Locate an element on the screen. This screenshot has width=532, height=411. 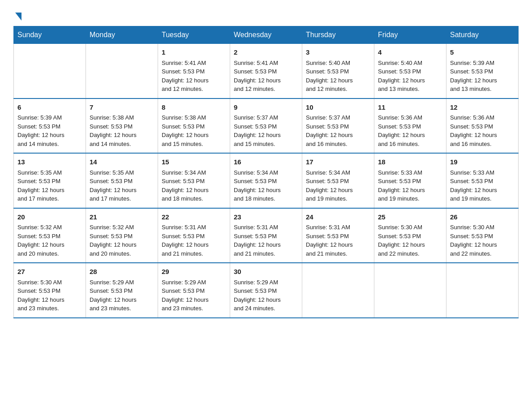
day-number: 9 is located at coordinates (266, 107).